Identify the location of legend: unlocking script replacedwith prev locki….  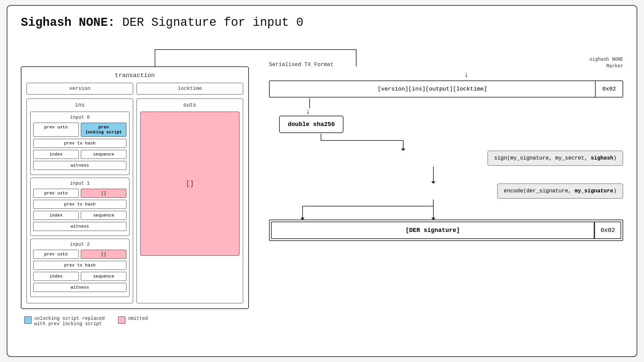
(135, 321).